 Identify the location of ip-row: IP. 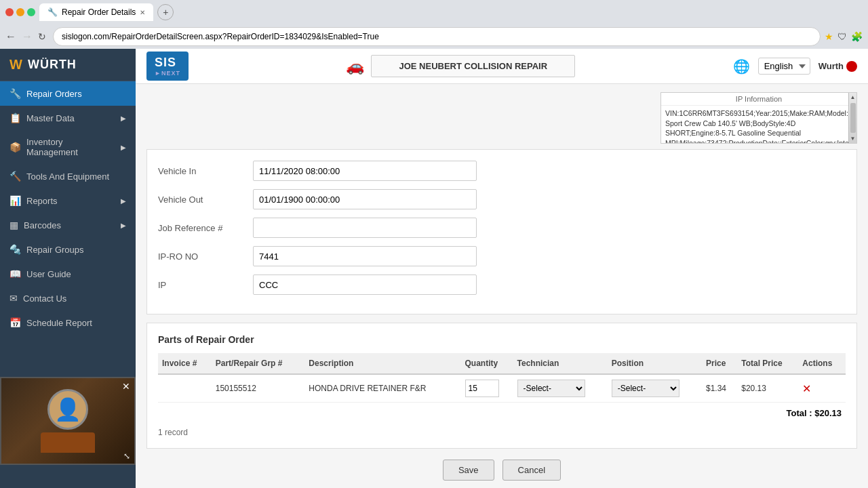
(502, 285).